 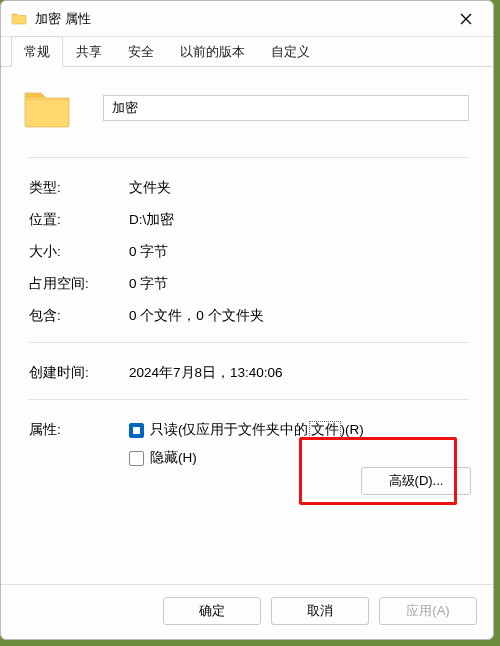 I want to click on label-size-on-disk: 占用空间:, so click(x=79, y=284).